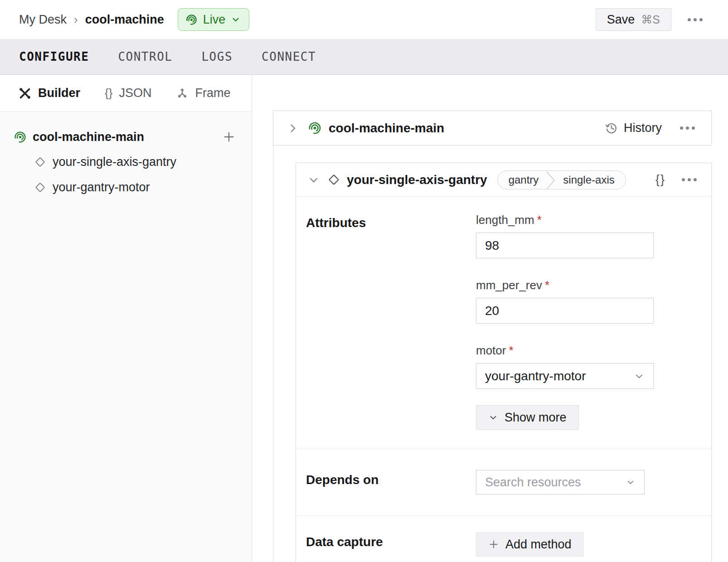 This screenshot has height=562, width=728. Describe the element at coordinates (391, 321) in the screenshot. I see `attributes-section-label: Attributes` at that location.